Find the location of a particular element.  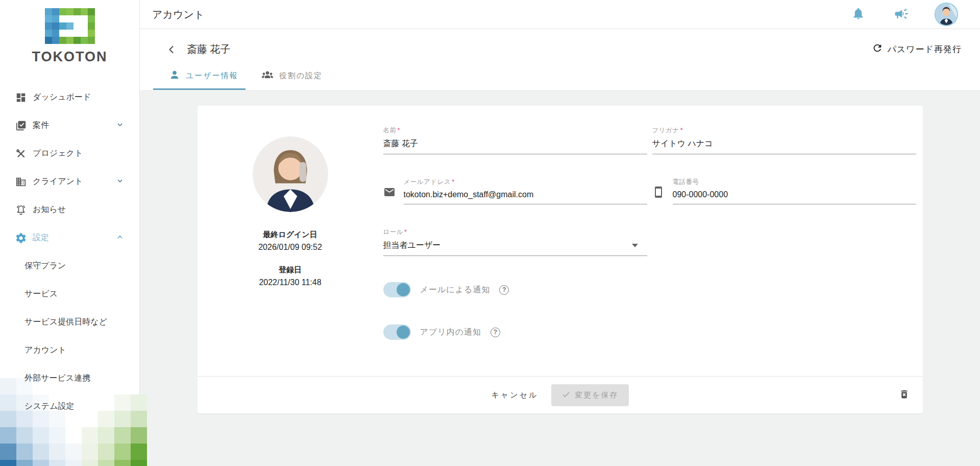

phone-label: 電話番号 is located at coordinates (686, 182).